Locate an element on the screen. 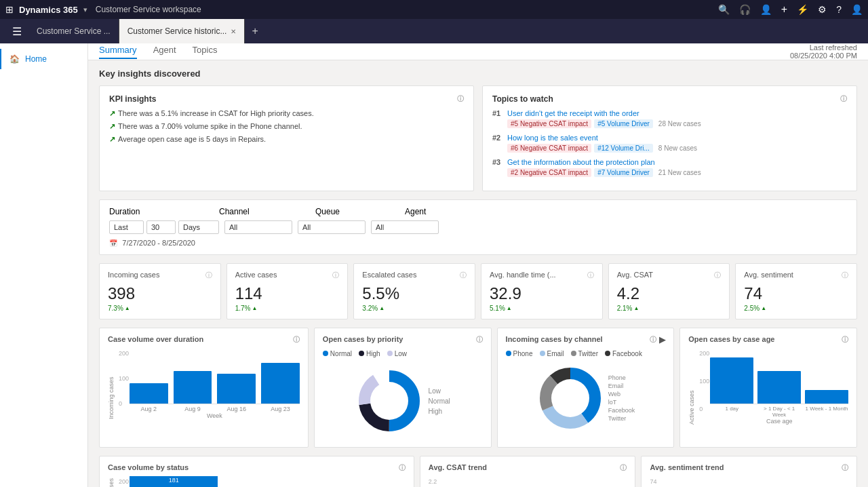 Image resolution: width=868 pixels, height=487 pixels. filters-row: Duration Channel Queue Agent Last 30 is located at coordinates (478, 227).